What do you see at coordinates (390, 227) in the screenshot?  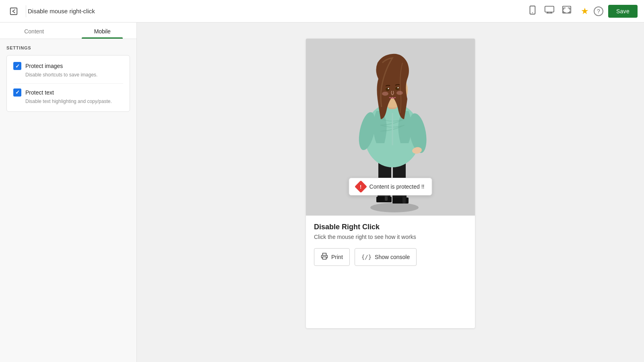 I see `preview-heading: Disable Right Click` at bounding box center [390, 227].